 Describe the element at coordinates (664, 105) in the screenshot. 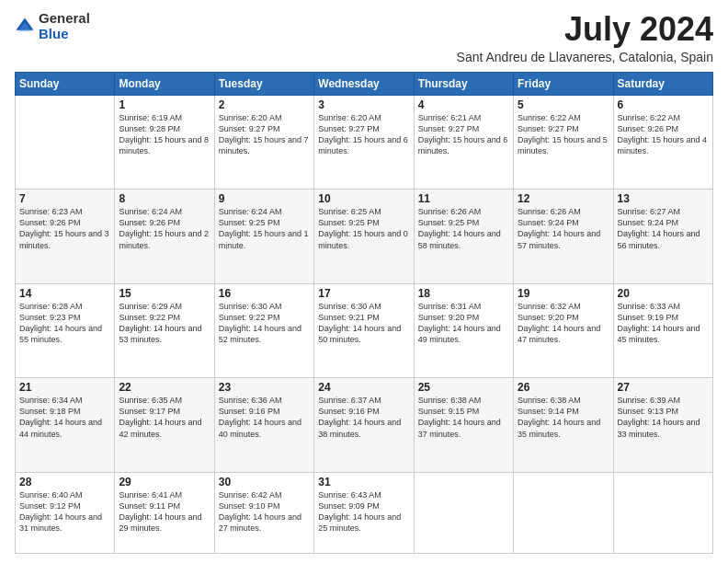

I see `day-number: 6` at that location.